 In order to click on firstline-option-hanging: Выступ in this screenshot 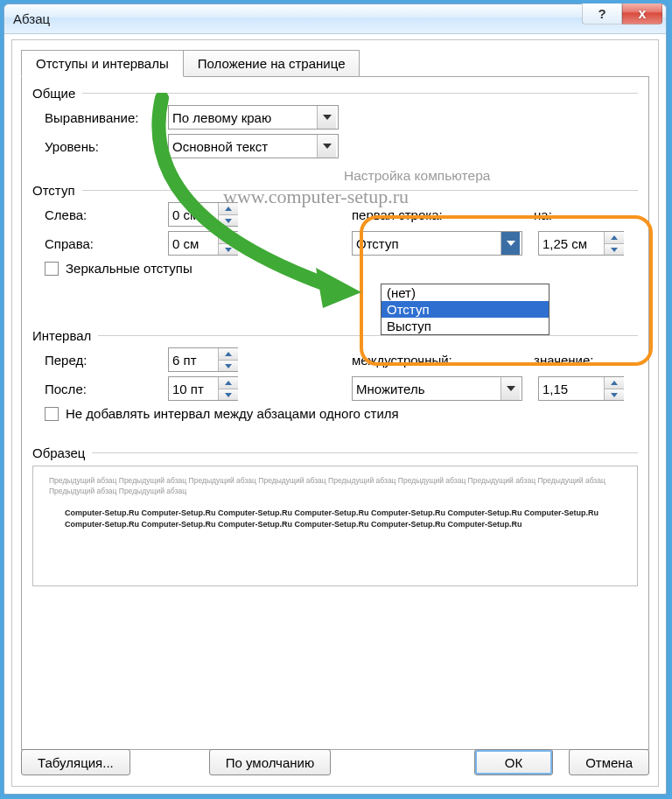, I will do `click(466, 326)`.